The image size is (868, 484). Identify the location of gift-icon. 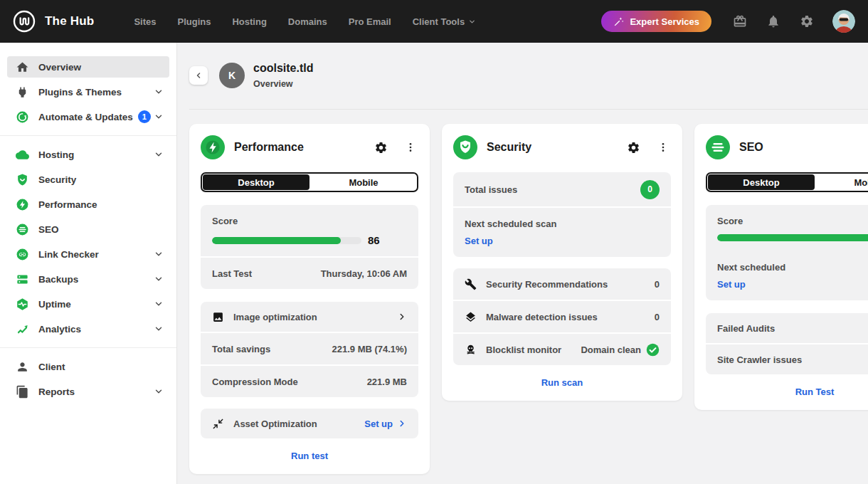
(740, 21).